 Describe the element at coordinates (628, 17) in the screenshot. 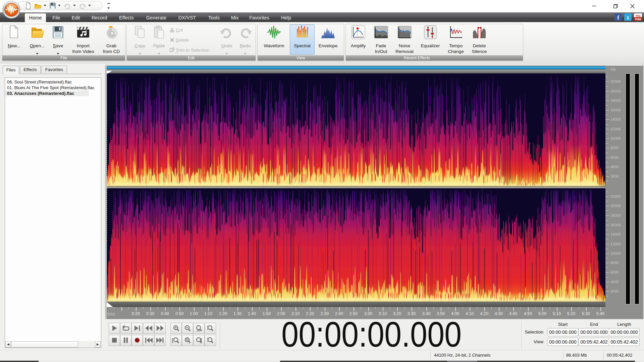

I see `svg-text: t` at that location.